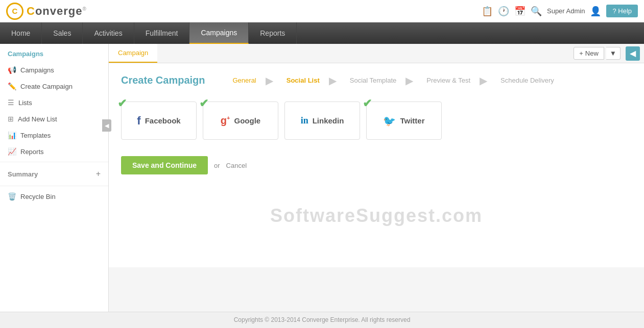 The width and height of the screenshot is (644, 328). What do you see at coordinates (536, 11) in the screenshot?
I see `search-icon: 🔍` at bounding box center [536, 11].